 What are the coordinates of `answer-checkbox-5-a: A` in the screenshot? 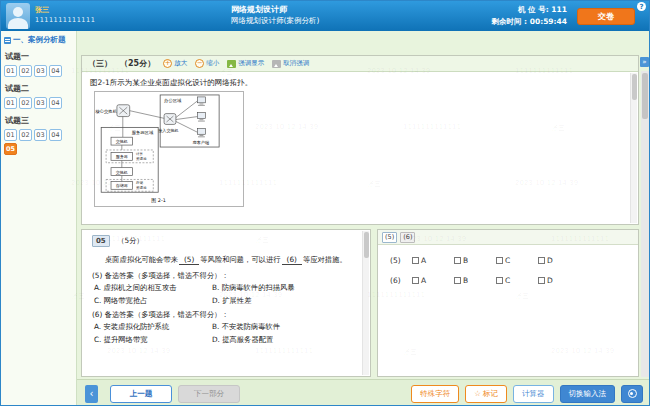 It's located at (433, 260).